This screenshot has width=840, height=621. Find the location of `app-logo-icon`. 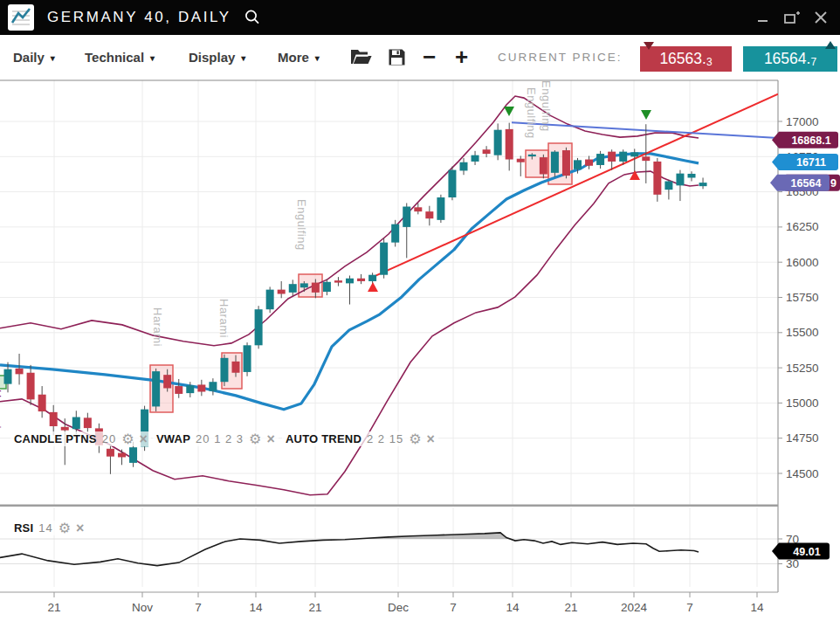

app-logo-icon is located at coordinates (21, 17).